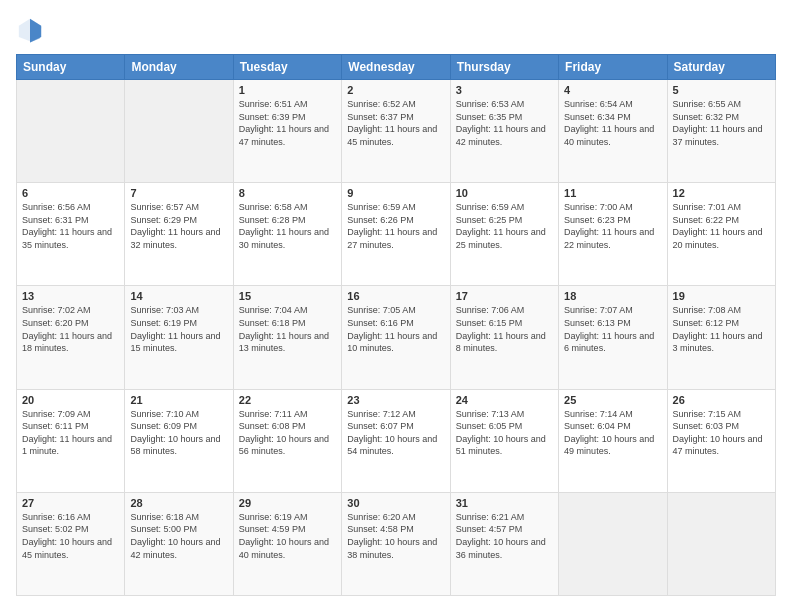 The image size is (792, 612). I want to click on header-row: SundayMondayTuesdayWednesdayThursdayFrid…, so click(396, 68).